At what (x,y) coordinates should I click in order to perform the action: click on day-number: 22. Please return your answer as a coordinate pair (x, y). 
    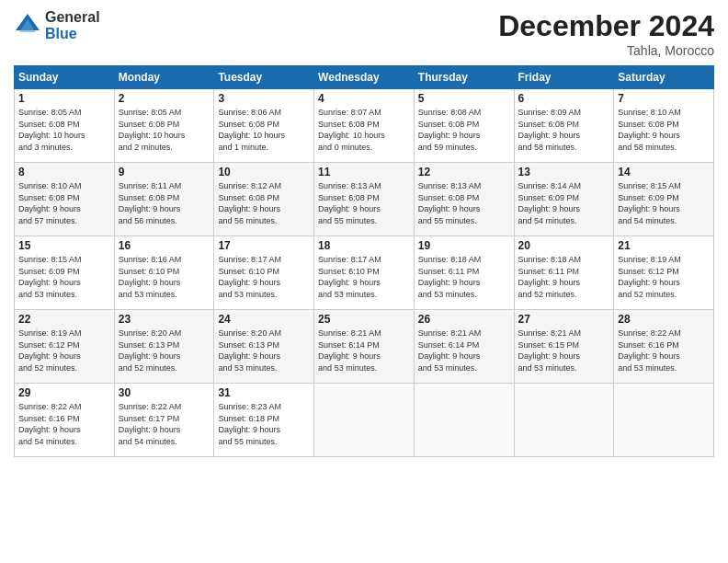
    Looking at the image, I should click on (64, 319).